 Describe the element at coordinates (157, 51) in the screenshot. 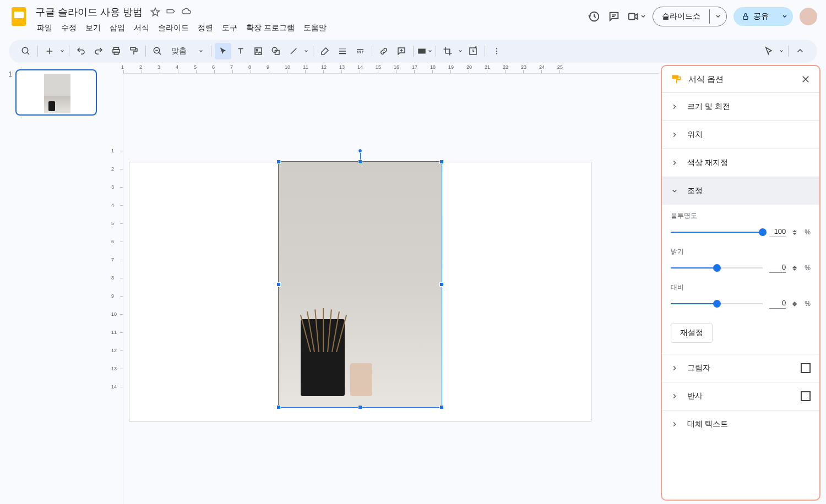

I see `zoom-icon` at that location.